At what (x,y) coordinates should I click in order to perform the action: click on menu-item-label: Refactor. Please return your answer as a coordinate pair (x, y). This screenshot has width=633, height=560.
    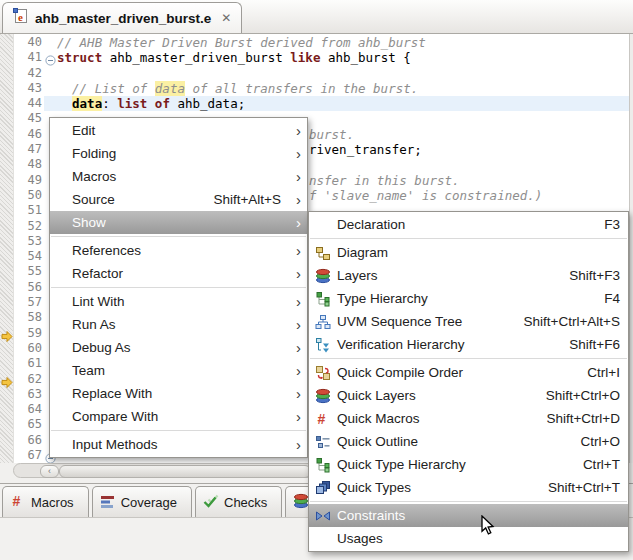
    Looking at the image, I should click on (98, 274).